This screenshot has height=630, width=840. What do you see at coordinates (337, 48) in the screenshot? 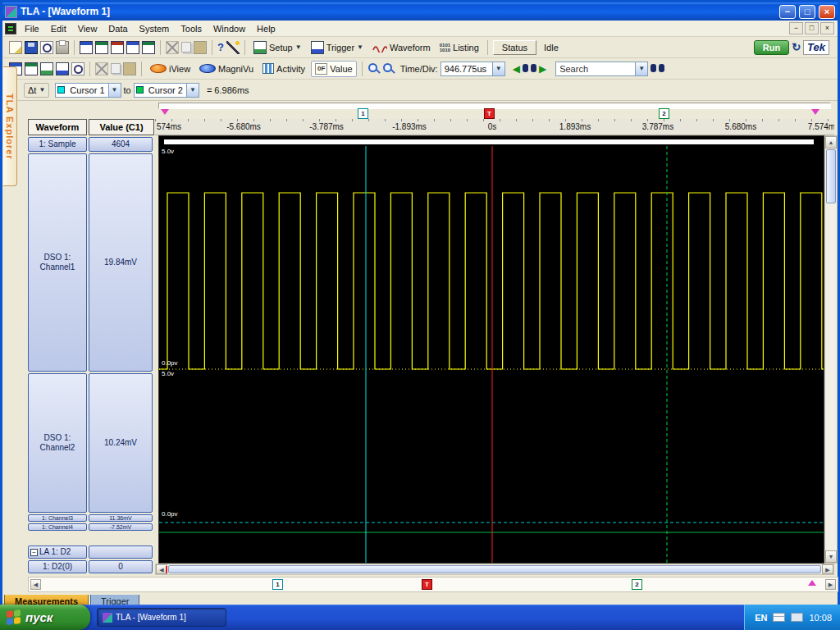
I see `trigger-button: Trigger ▼` at bounding box center [337, 48].